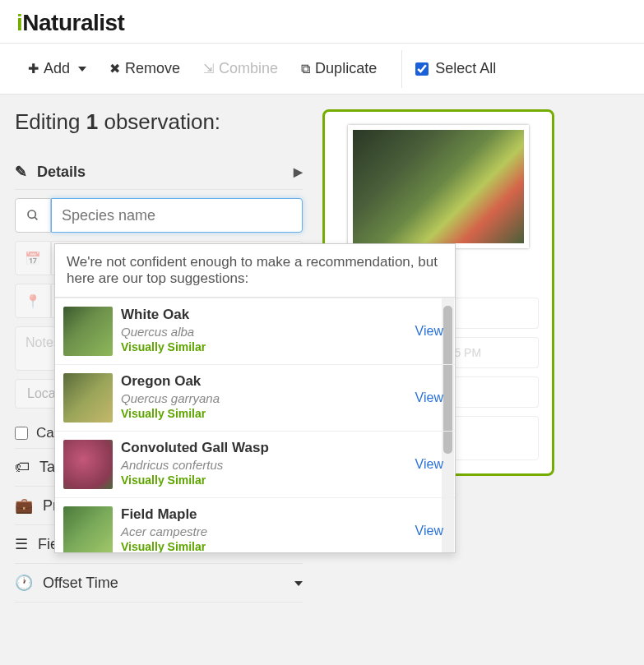  I want to click on suggestion-item: Oregon Oak Quercus garryana Visually Sim…, so click(255, 398).